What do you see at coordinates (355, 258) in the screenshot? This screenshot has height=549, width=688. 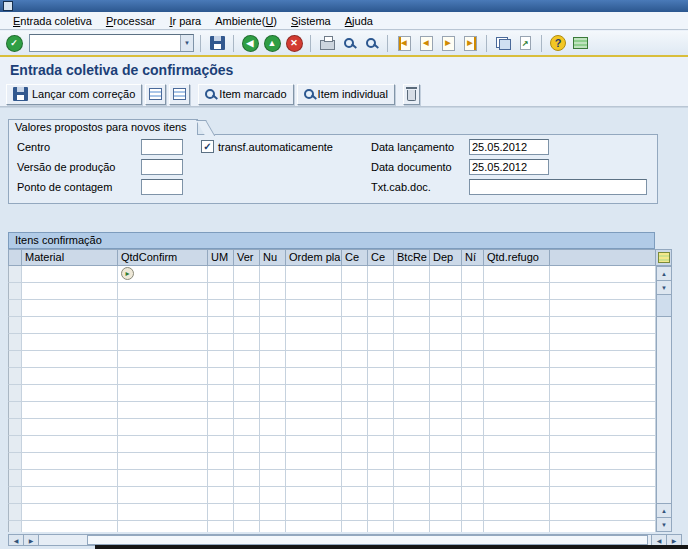 I see `col-header-ce: Ce` at bounding box center [355, 258].